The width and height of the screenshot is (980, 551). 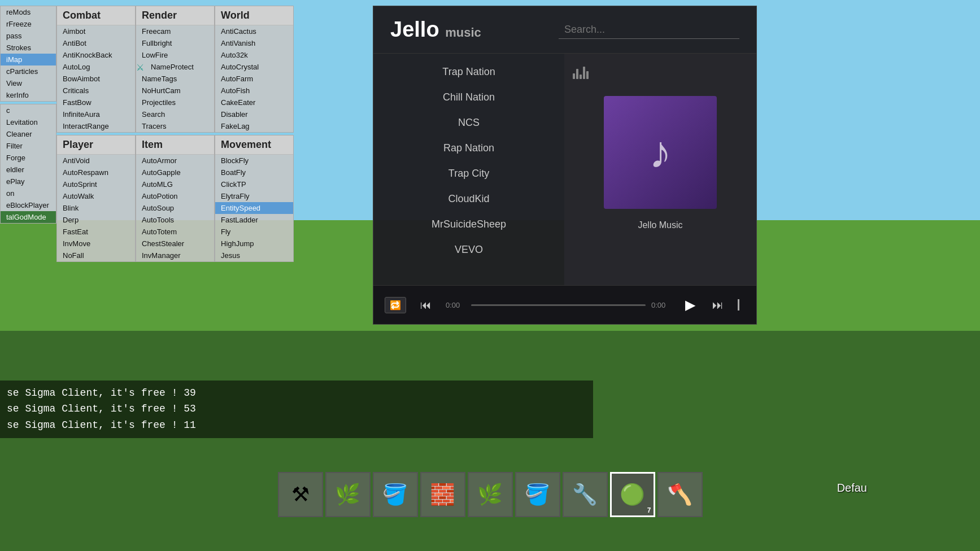 I want to click on fast-forward-button: ⏭, so click(x=718, y=305).